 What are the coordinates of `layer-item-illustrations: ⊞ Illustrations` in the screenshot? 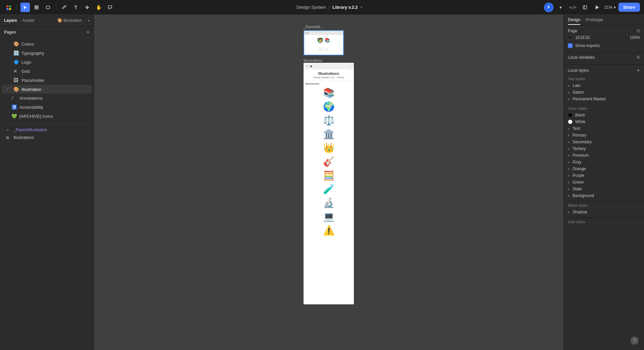 It's located at (47, 138).